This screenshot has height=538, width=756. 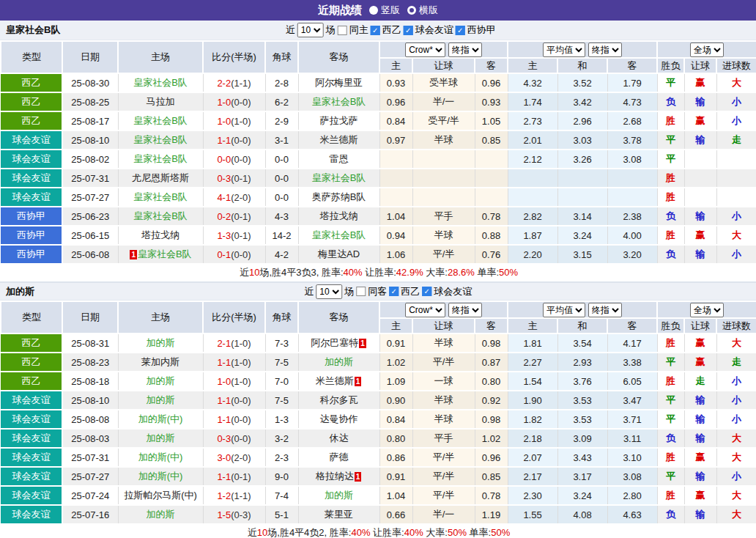 I want to click on radio-selected-icon, so click(x=374, y=10).